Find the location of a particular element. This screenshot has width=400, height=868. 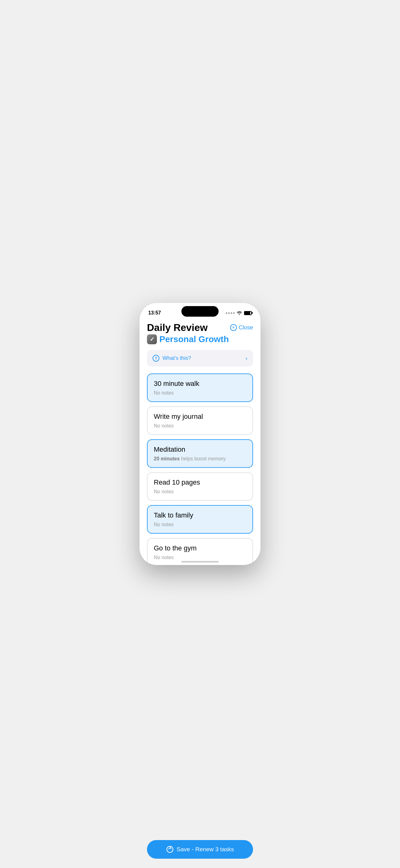

close-button: ✕ Close is located at coordinates (241, 328).